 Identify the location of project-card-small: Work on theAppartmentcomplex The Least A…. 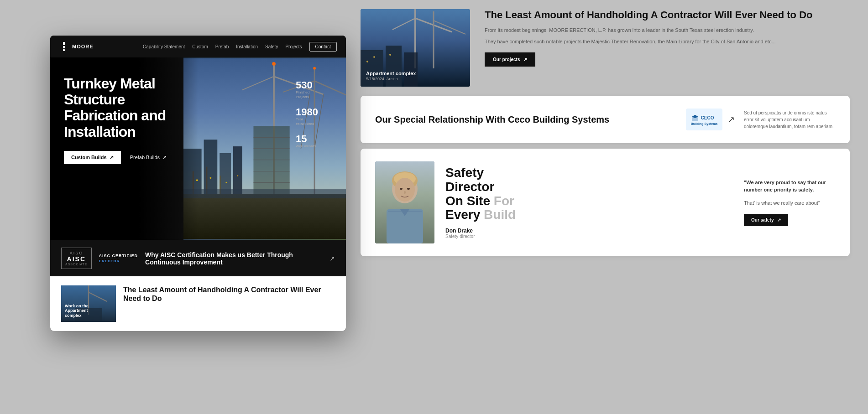
(198, 304).